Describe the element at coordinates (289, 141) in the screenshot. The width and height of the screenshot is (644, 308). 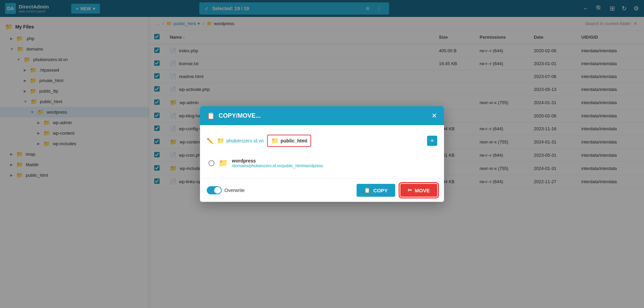
I see `path-selected-folder: 📁 public_html` at that location.